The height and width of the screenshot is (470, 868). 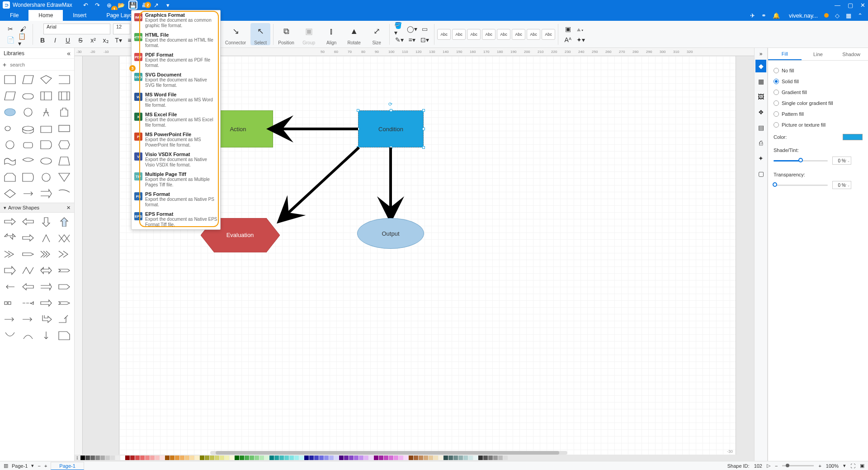 I want to click on line-color-icon: ✎▾, so click(x=399, y=40).